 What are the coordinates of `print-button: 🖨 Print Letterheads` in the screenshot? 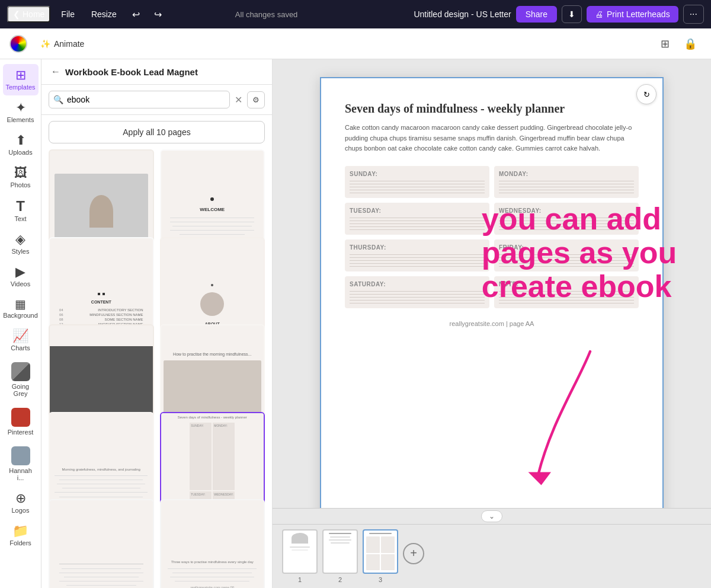 It's located at (633, 14).